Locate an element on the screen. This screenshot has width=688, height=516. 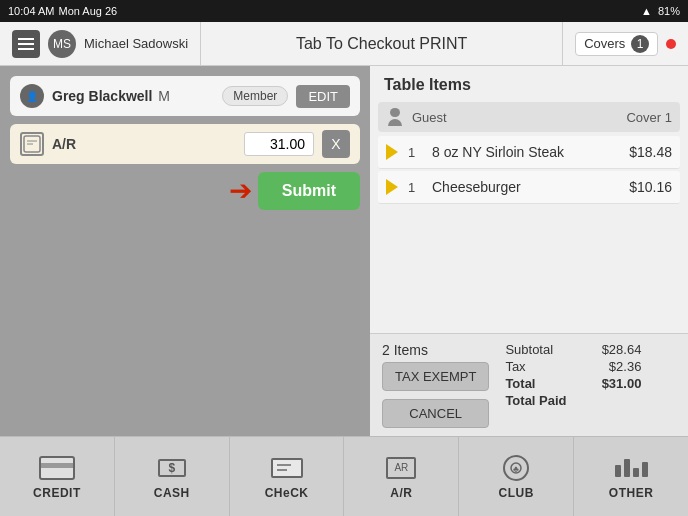
club-icon: ♣ is located at coordinates (516, 468).